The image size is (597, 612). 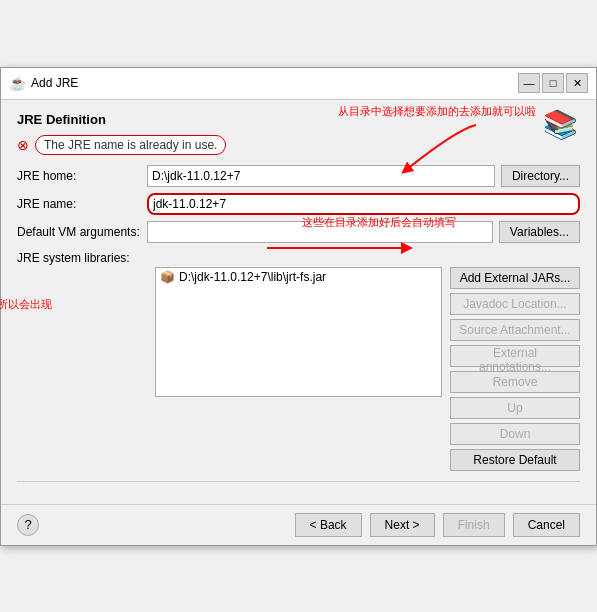 I want to click on jre-name-label: JRE name:, so click(x=82, y=204).